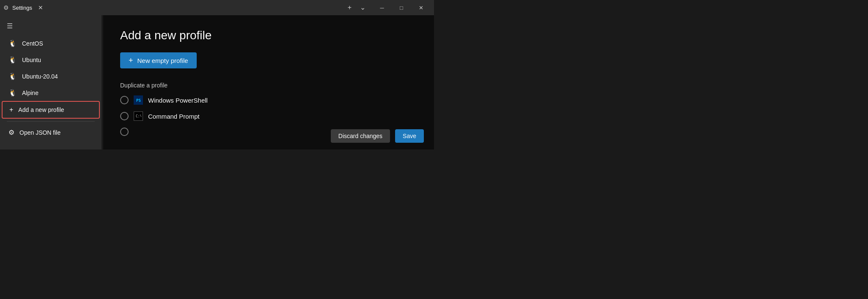 Image resolution: width=868 pixels, height=299 pixels. What do you see at coordinates (163, 61) in the screenshot?
I see `new-profile-label: New empty profile` at bounding box center [163, 61].